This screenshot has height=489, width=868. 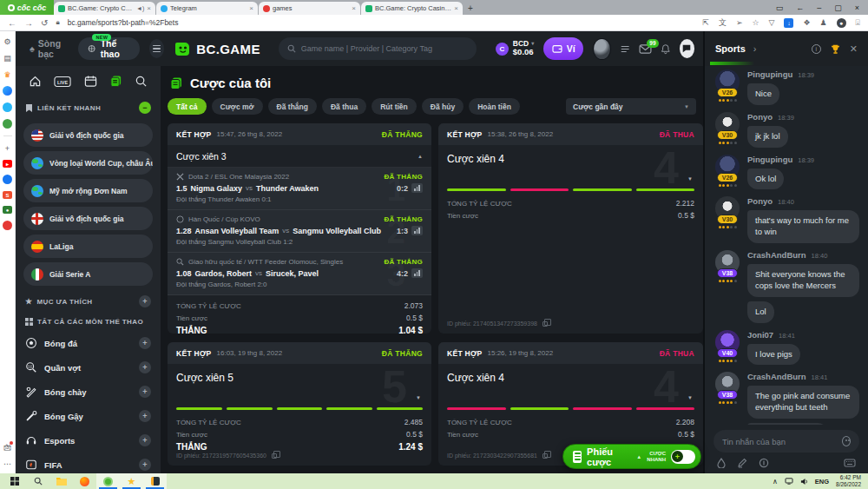 What do you see at coordinates (89, 247) in the screenshot?
I see `quick-link-item: LaLiga` at bounding box center [89, 247].